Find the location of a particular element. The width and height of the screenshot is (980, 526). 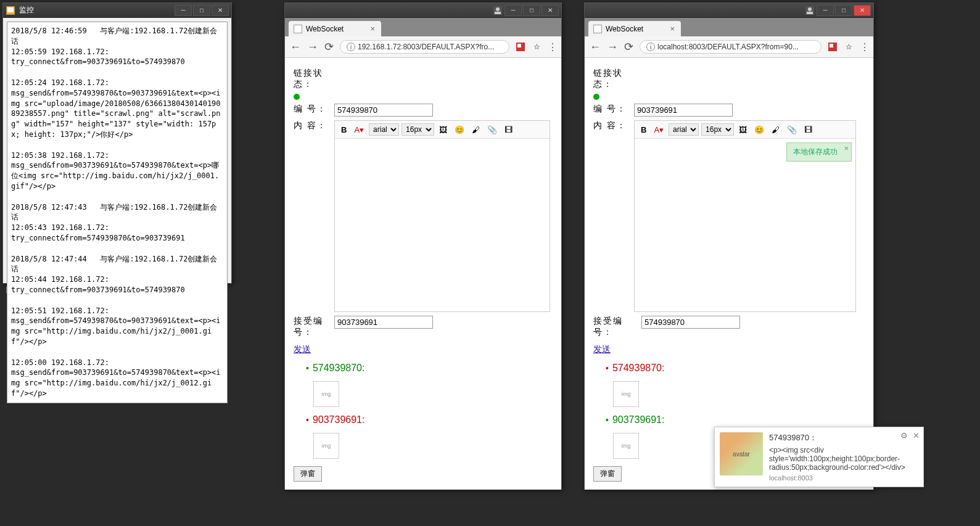

save-toast: 本地保存成功 is located at coordinates (819, 152).